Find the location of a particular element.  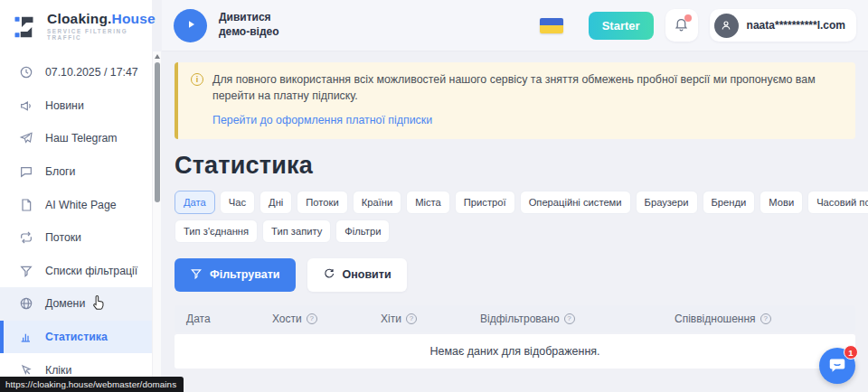

page-title: Статистика is located at coordinates (515, 166).